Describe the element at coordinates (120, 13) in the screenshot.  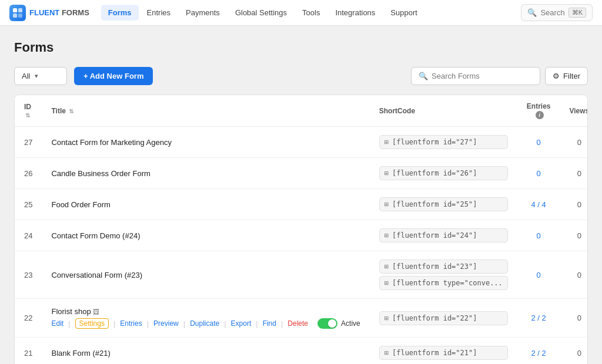
I see `nav-item-forms: Forms` at that location.